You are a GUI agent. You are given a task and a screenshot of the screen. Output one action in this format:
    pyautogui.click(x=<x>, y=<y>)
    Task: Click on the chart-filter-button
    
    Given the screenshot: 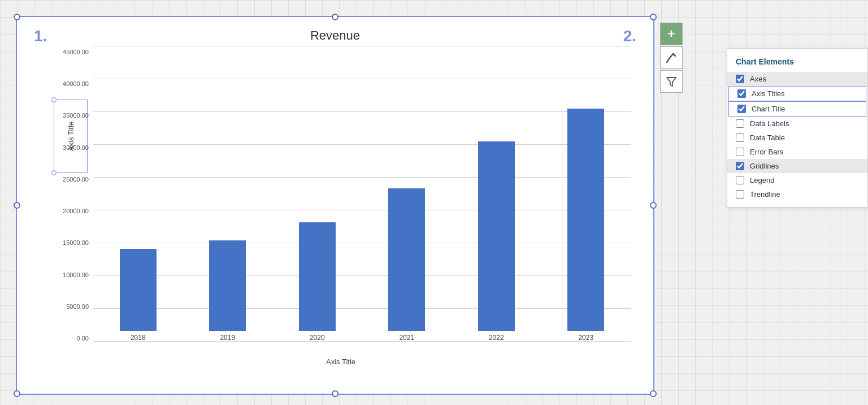 What is the action you would take?
    pyautogui.click(x=671, y=81)
    